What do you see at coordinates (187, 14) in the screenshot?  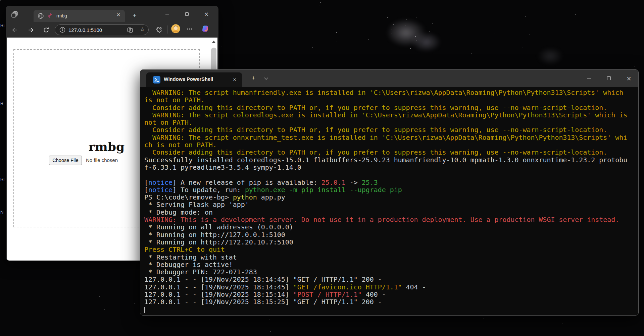 I see `browser-maximize-button` at bounding box center [187, 14].